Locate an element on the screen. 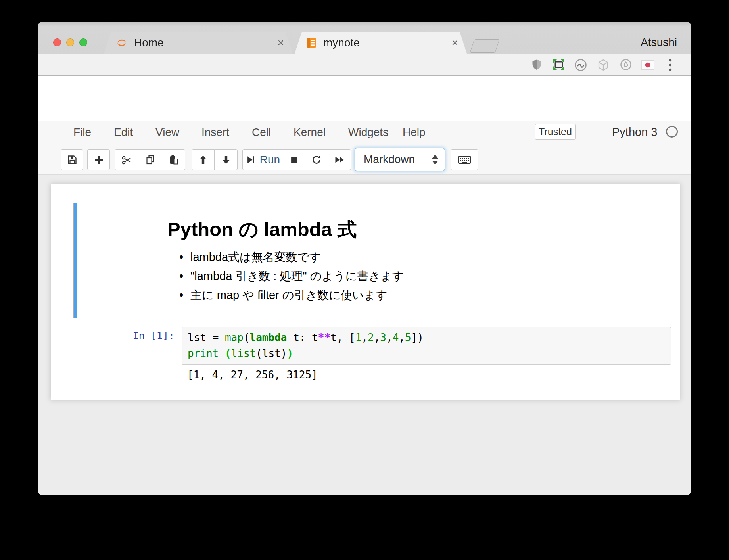 This screenshot has height=560, width=729. selected-cell-indicator is located at coordinates (75, 260).